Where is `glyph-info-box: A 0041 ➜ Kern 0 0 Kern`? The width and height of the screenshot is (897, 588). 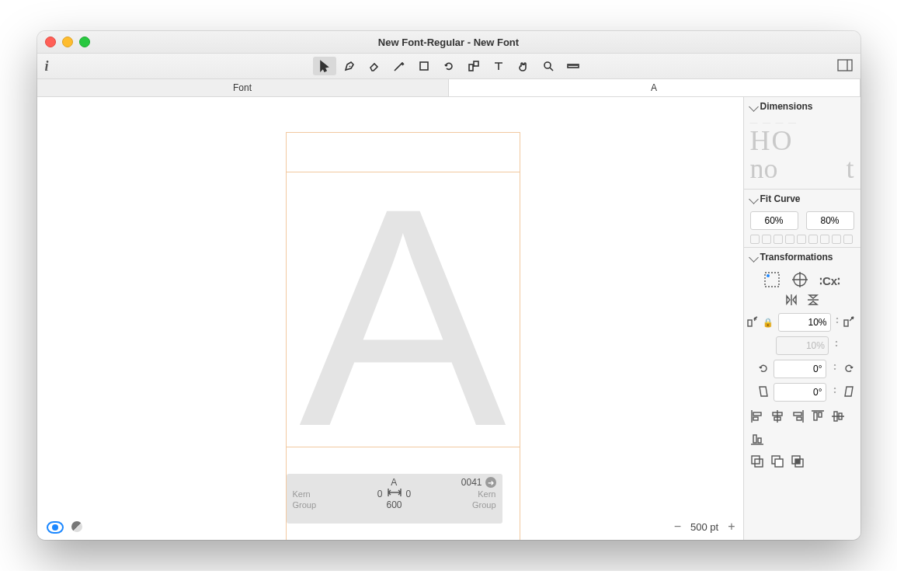
glyph-info-box: A 0041 ➜ Kern 0 0 Kern is located at coordinates (395, 499).